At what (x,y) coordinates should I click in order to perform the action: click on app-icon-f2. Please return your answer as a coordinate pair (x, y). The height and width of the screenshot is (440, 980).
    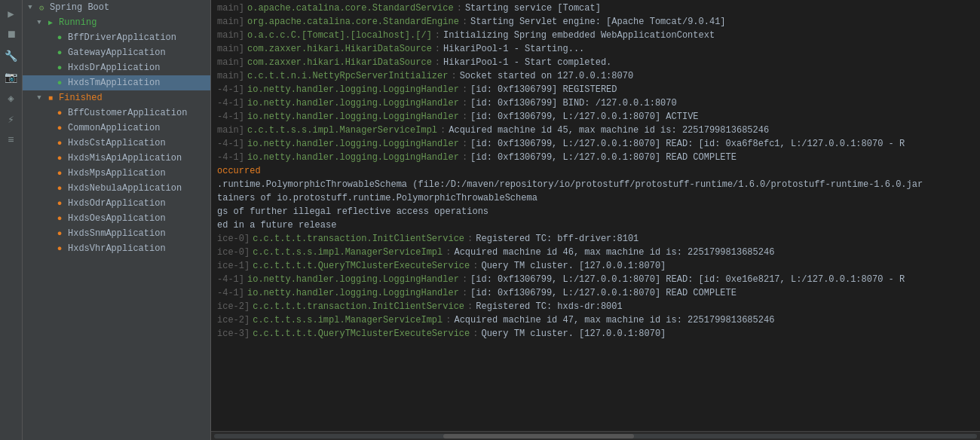
    Looking at the image, I should click on (60, 128).